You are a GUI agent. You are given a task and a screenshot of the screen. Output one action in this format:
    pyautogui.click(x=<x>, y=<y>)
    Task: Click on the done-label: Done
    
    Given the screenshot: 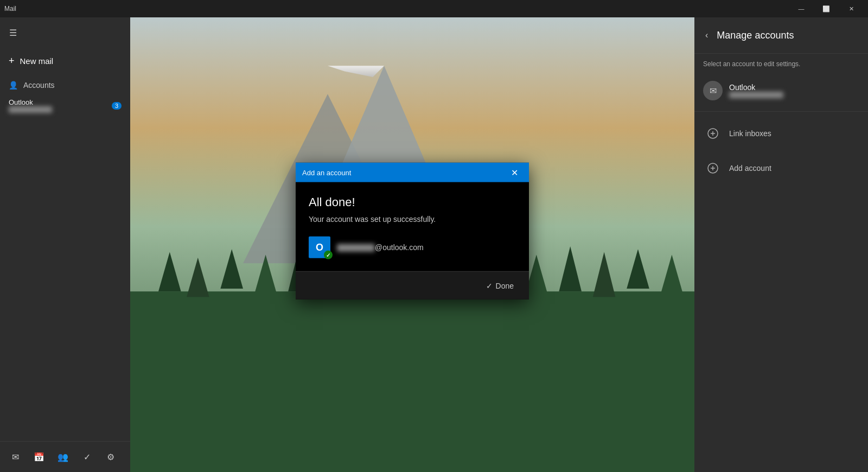 What is the action you would take?
    pyautogui.click(x=505, y=285)
    